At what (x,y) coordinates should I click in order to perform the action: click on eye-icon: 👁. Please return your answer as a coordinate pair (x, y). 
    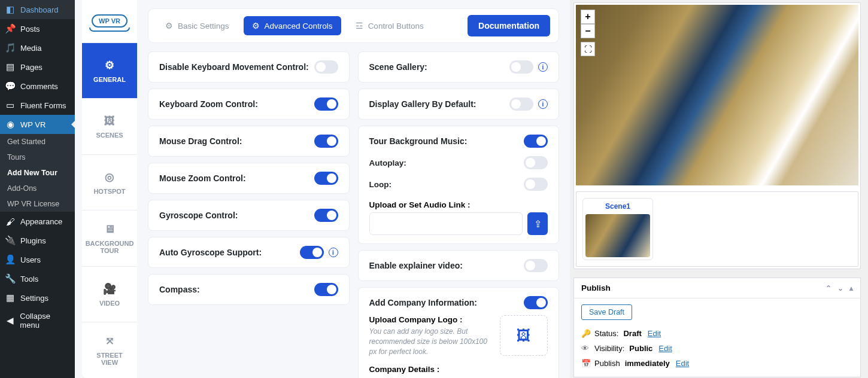
    Looking at the image, I should click on (585, 348).